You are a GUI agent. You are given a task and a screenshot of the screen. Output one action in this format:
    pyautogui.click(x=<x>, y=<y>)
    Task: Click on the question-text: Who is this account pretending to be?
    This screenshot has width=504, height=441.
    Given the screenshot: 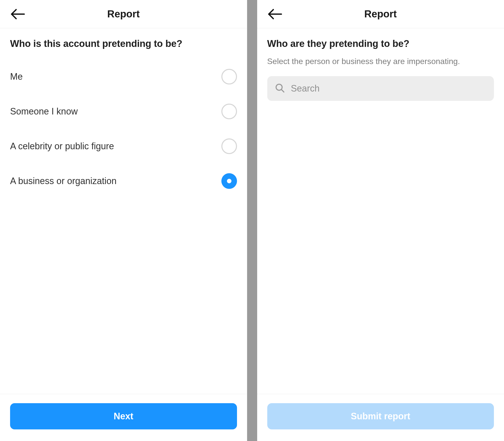 What is the action you would take?
    pyautogui.click(x=124, y=44)
    